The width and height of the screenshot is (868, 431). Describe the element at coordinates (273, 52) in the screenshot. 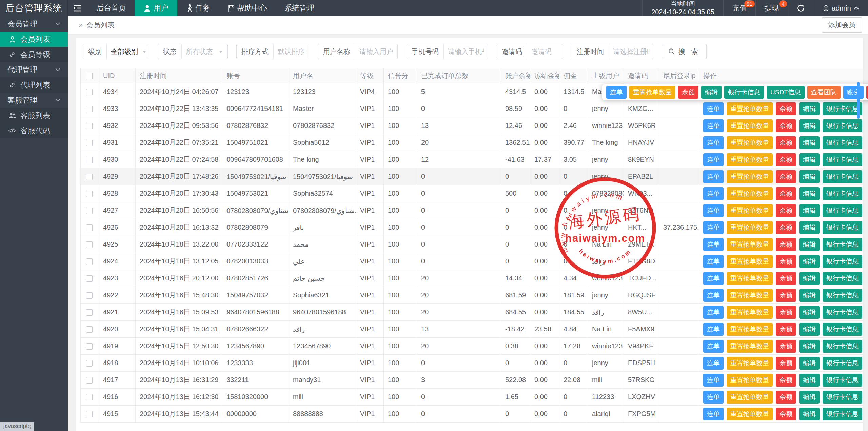

I see `sort-filter-select: 排序方式 默认排序 ▼` at that location.